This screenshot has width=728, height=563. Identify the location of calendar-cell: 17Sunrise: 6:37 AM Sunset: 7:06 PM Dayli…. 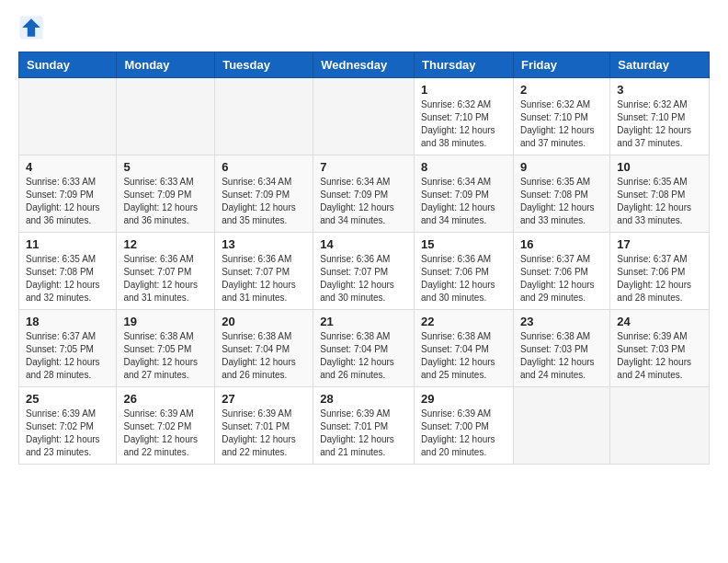
(660, 271).